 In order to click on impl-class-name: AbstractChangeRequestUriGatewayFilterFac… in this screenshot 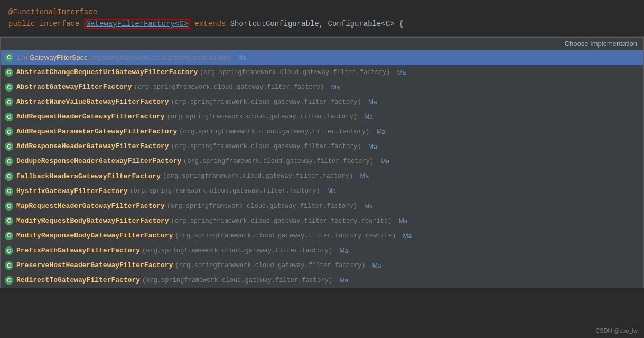, I will do `click(107, 72)`.